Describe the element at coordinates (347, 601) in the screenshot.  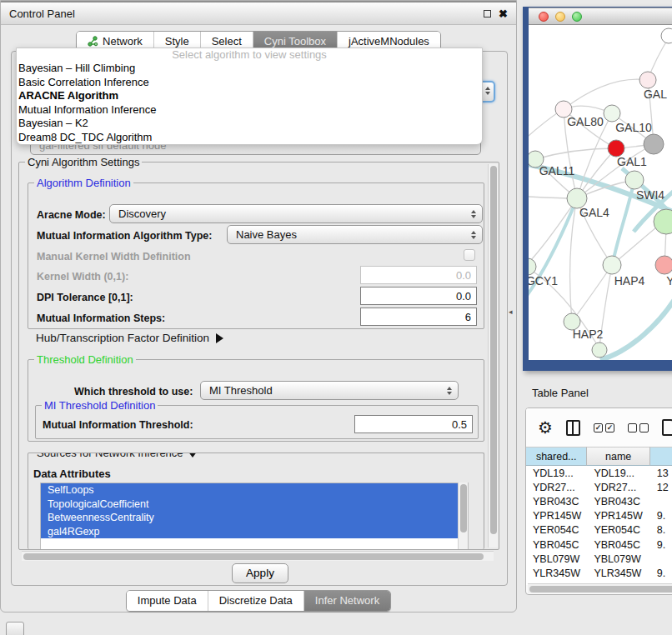
I see `tab-infer-network: Infer Network` at that location.